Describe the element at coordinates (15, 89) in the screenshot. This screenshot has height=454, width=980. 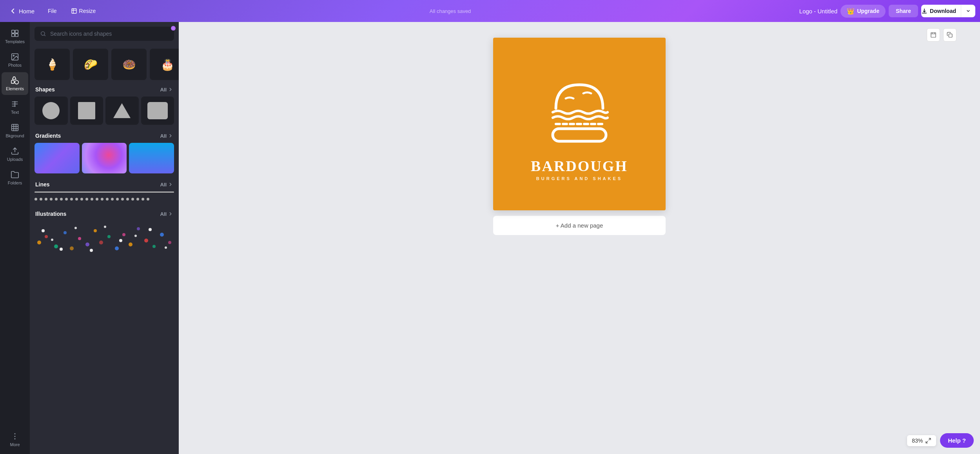
I see `sidebar-label-elements: Elements` at that location.